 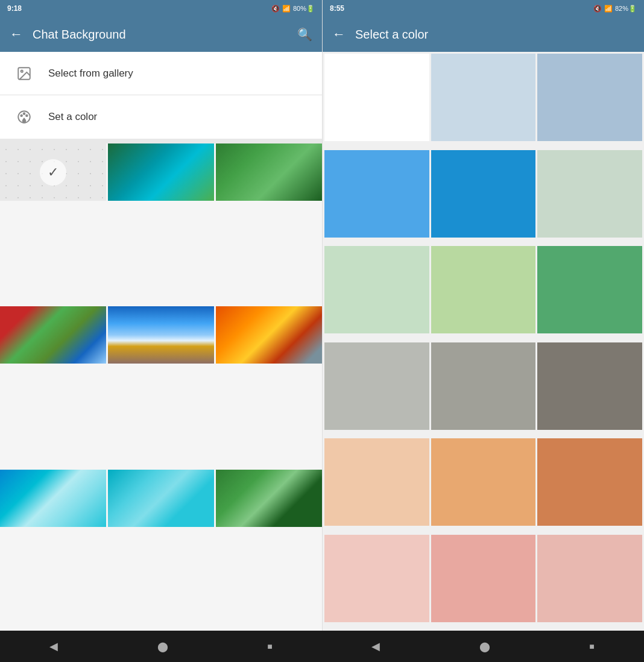 What do you see at coordinates (161, 498) in the screenshot?
I see `wallpaper-turquoise` at bounding box center [161, 498].